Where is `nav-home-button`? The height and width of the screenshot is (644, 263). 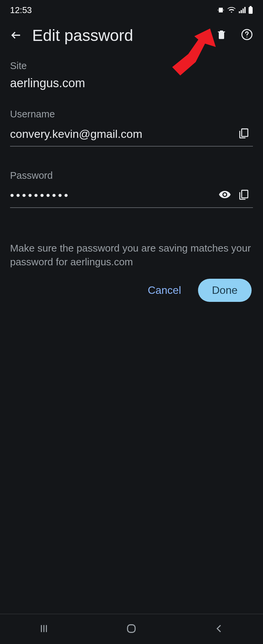
nav-home-button is located at coordinates (131, 629).